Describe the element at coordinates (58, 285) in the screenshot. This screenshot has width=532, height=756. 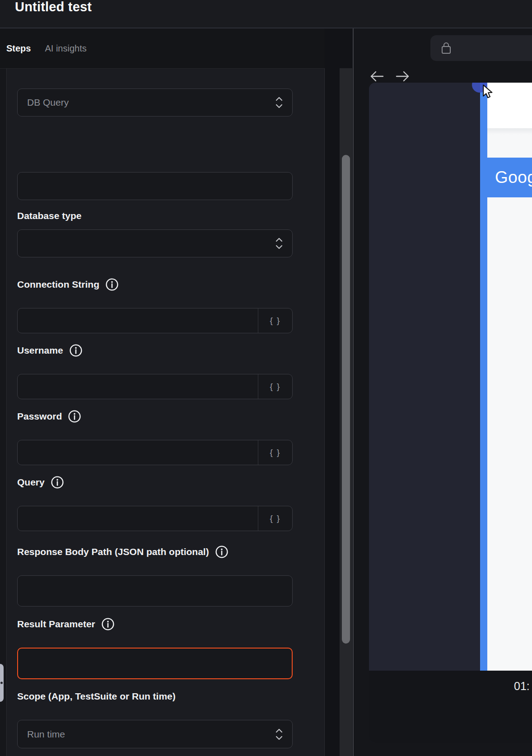
I see `label-text: Connection String` at that location.